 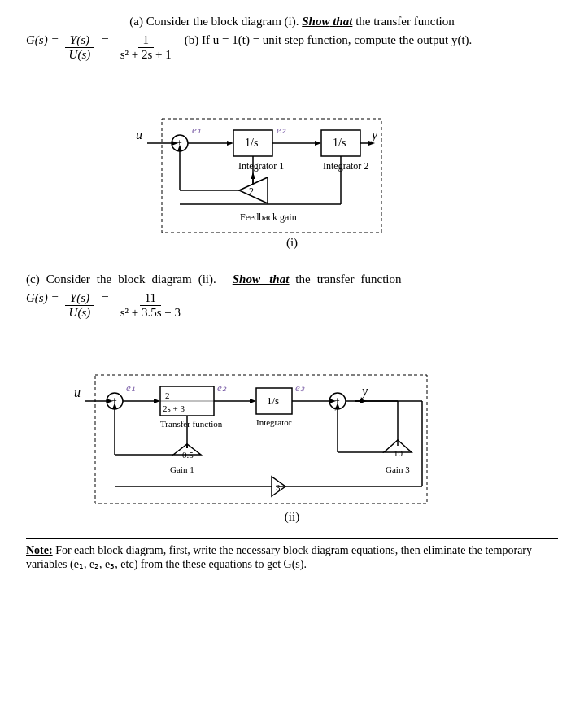 What do you see at coordinates (150, 299) in the screenshot?
I see `formula-c-num-right: 11` at bounding box center [150, 299].